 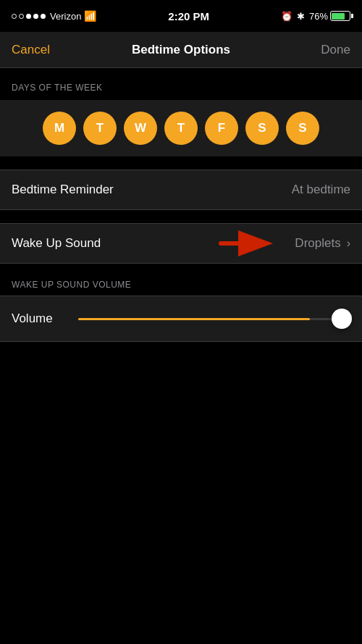 What do you see at coordinates (140, 128) in the screenshot?
I see `day-wednesday: W` at bounding box center [140, 128].